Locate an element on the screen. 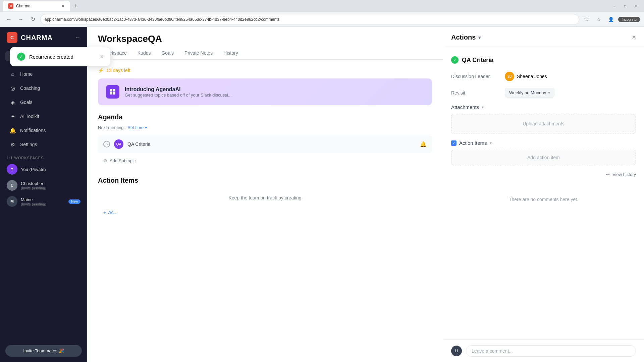 The width and height of the screenshot is (644, 362). workspace-item-maine: M Maine (Invite pending) New is located at coordinates (44, 201).